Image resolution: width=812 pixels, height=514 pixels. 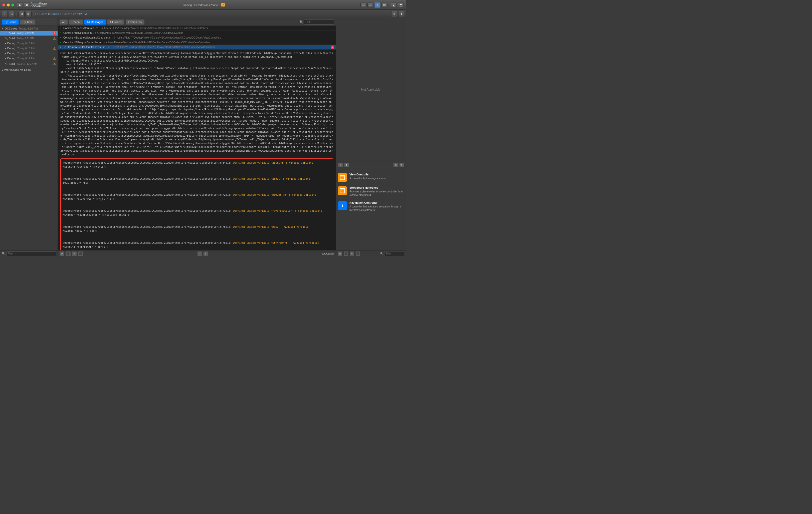 I want to click on build-icon-1: 🔨, so click(x=6, y=33).